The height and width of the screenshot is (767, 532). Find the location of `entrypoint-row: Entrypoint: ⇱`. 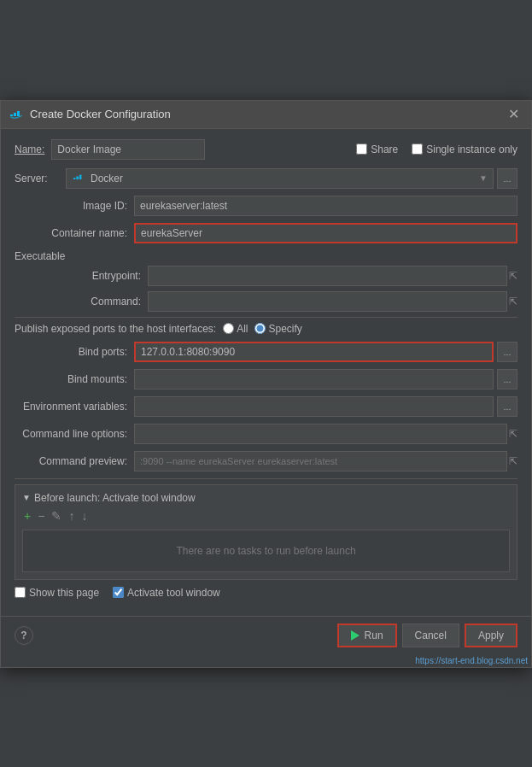

entrypoint-row: Entrypoint: ⇱ is located at coordinates (273, 276).